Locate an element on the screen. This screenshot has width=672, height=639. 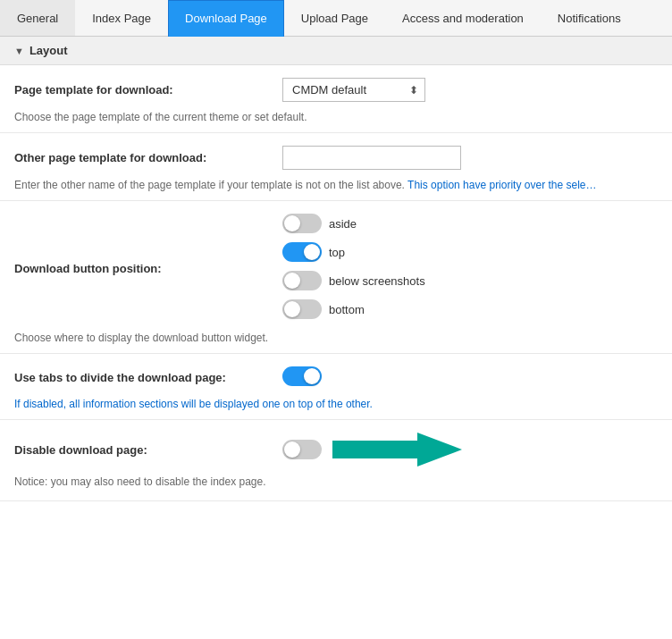
position-bottom-label: bottom is located at coordinates (347, 309).